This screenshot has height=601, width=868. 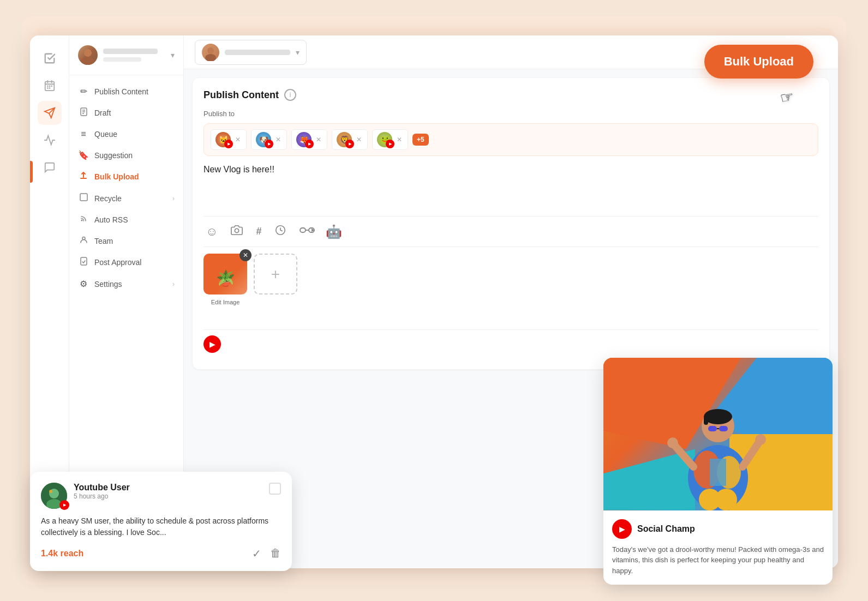 I want to click on account-chevron-icon: ▾, so click(x=298, y=52).